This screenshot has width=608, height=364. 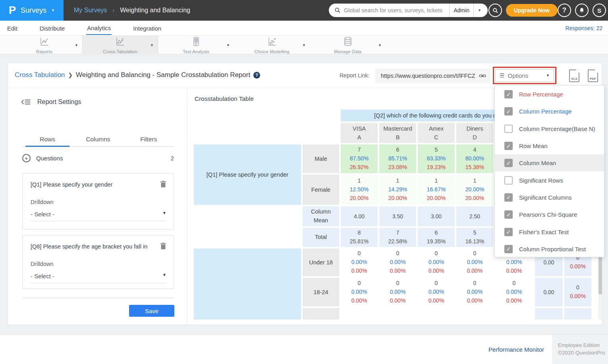 What do you see at coordinates (584, 28) in the screenshot?
I see `responses-count: Responses: 22` at bounding box center [584, 28].